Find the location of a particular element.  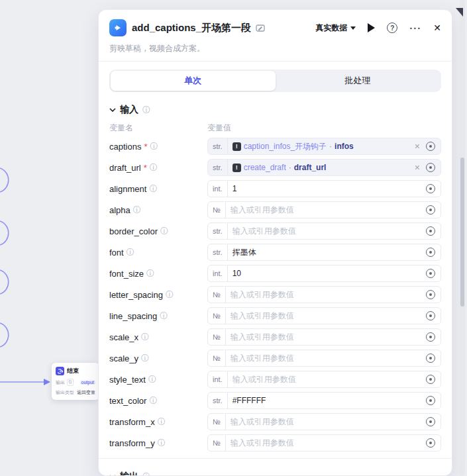

end-type-value: 返回变量 is located at coordinates (86, 393).